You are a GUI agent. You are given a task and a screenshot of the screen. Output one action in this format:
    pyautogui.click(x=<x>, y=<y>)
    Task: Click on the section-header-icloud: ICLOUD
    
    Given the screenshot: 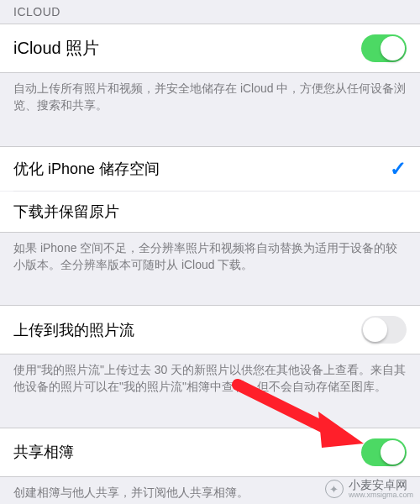 What is the action you would take?
    pyautogui.click(x=210, y=12)
    